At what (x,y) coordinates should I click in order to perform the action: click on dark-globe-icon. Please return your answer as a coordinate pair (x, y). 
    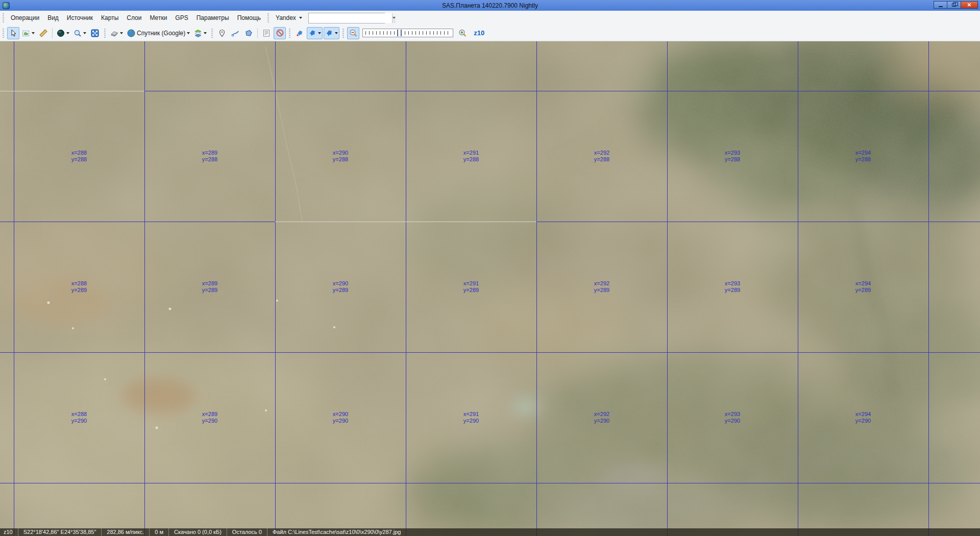
    Looking at the image, I should click on (61, 33).